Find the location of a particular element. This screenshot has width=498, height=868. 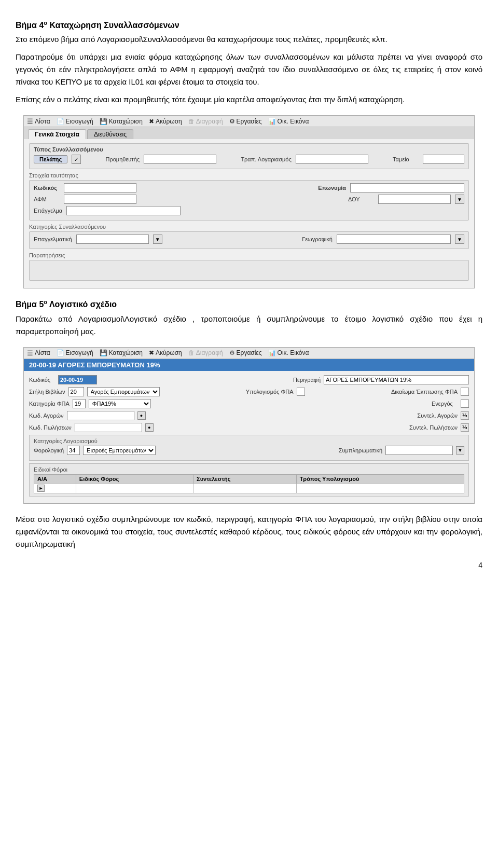

tameio-input is located at coordinates (444, 159).